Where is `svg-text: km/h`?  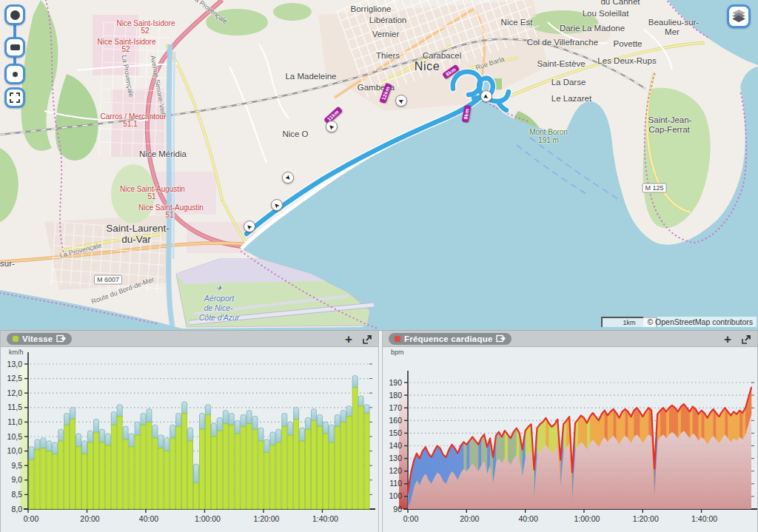 svg-text: km/h is located at coordinates (16, 352).